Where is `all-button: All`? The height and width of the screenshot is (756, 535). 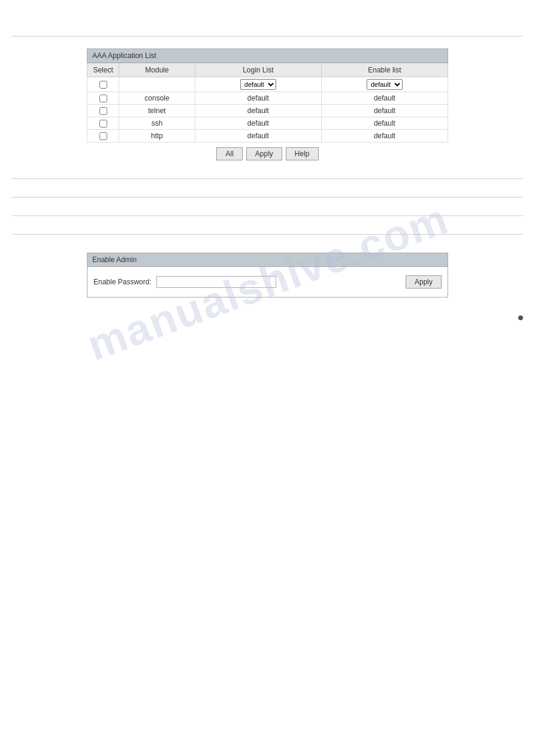 all-button: All is located at coordinates (229, 154).